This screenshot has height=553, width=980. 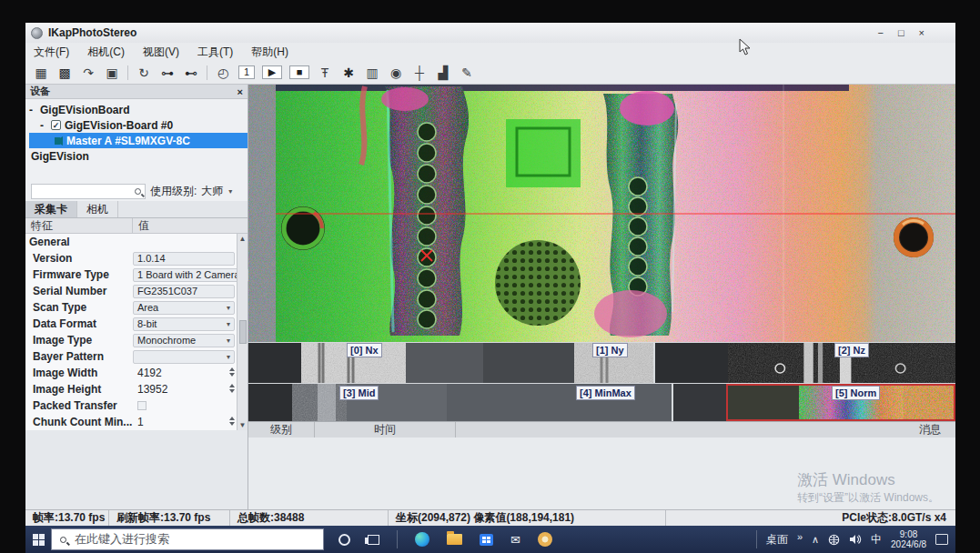 What do you see at coordinates (386, 429) in the screenshot?
I see `log-column-time: 时间` at bounding box center [386, 429].